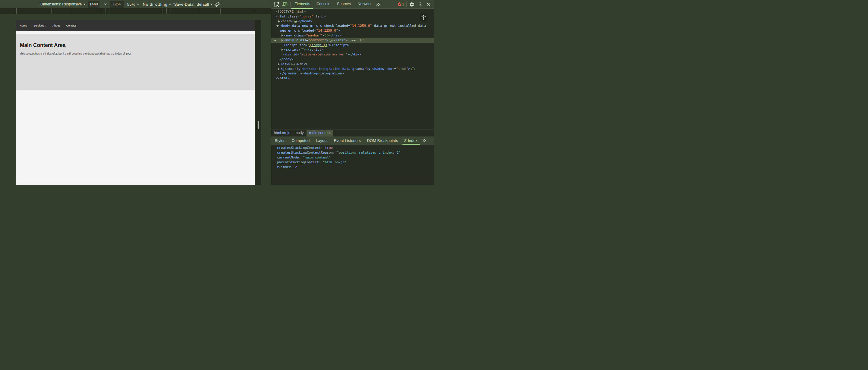 The image size is (868, 370). Describe the element at coordinates (155, 5) in the screenshot. I see `throttling-dropdown: No throttling` at that location.